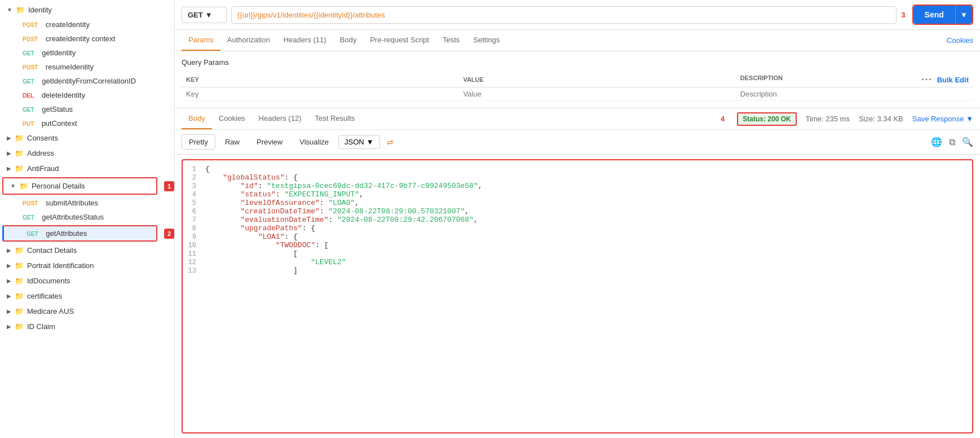 Image resolution: width=980 pixels, height=438 pixels. I want to click on copy-icon: ⧉, so click(952, 142).